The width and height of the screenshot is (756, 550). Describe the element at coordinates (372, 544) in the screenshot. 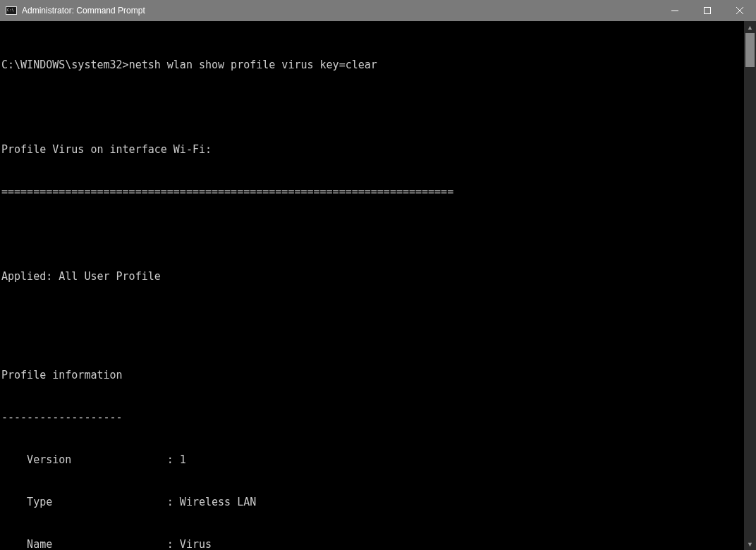

I see `field-row: Name : Virus` at that location.